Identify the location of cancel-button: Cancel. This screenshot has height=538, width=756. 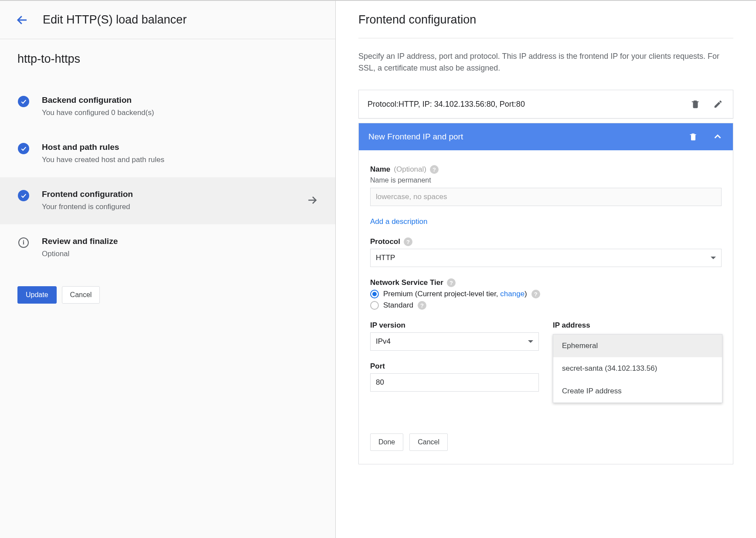
(81, 295).